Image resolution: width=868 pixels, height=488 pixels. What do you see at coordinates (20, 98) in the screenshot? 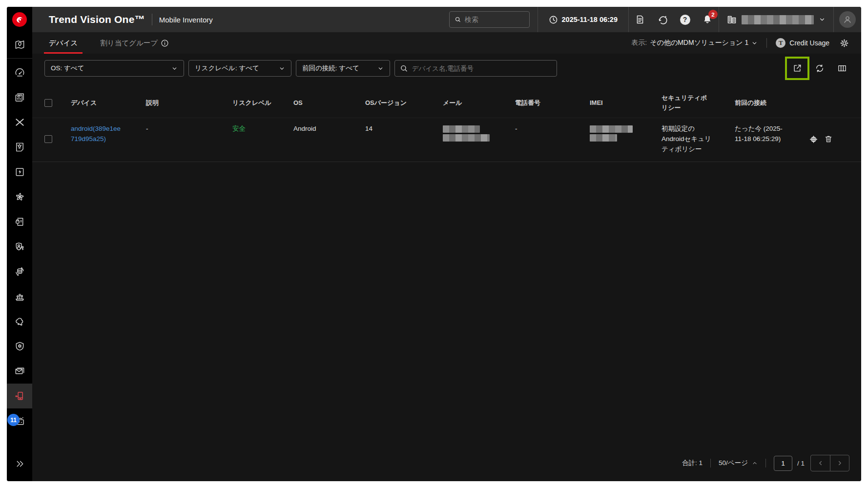
I see `report-chart-icon` at bounding box center [20, 98].